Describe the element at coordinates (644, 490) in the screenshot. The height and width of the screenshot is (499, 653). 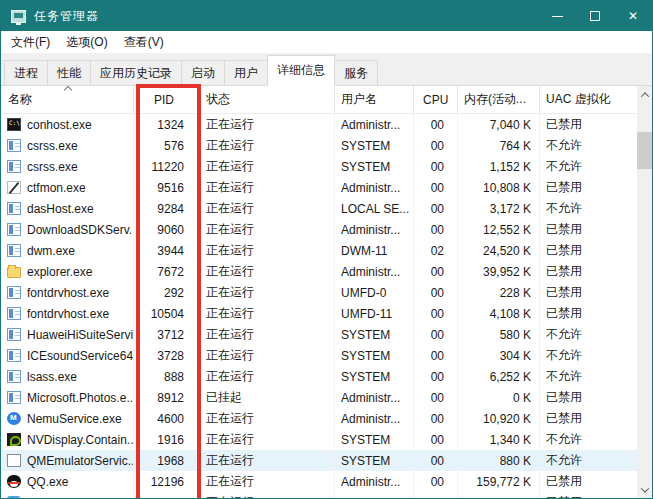
I see `scroll-down-button` at that location.